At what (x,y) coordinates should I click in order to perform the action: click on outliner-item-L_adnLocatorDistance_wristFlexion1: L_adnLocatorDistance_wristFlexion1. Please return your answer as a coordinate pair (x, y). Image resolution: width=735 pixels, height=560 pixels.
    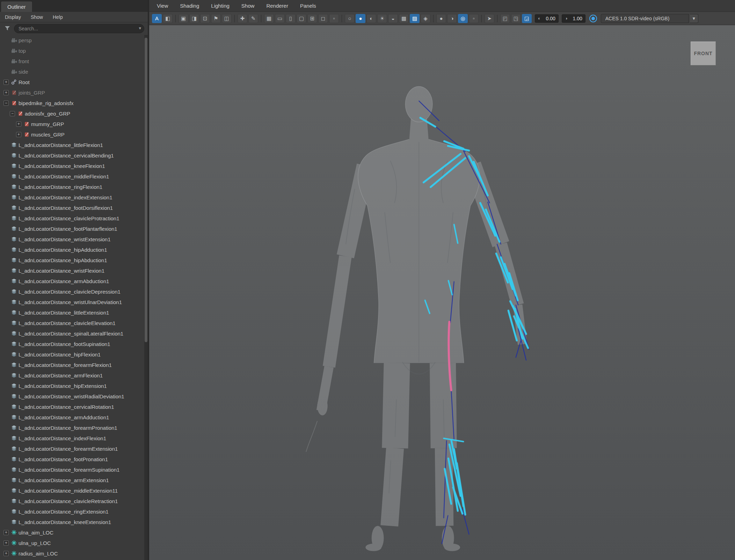
    Looking at the image, I should click on (72, 271).